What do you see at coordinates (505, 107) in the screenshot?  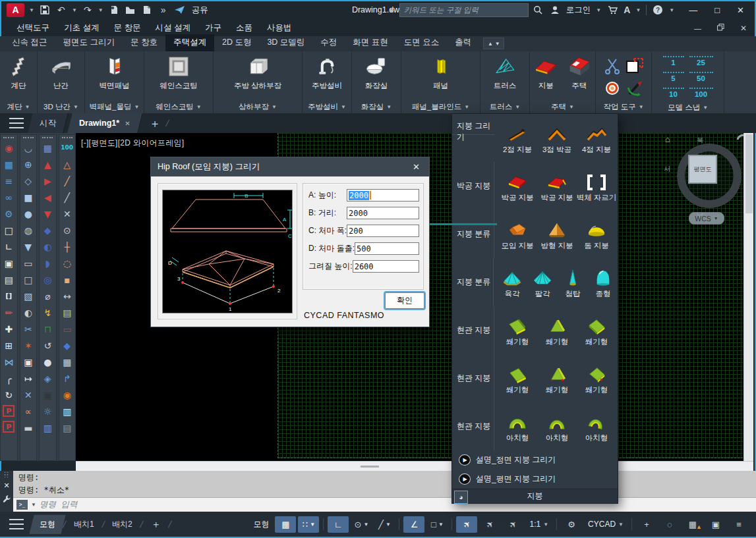 I see `ribbon-panel-footer: 트러스▼` at bounding box center [505, 107].